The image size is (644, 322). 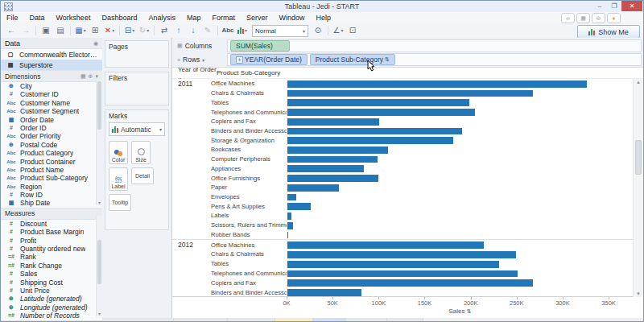 What do you see at coordinates (52, 316) in the screenshot?
I see `measure-field: =# Number of Records` at bounding box center [52, 316].